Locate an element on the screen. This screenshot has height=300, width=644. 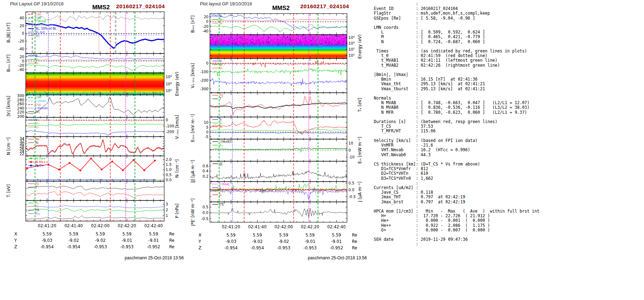
svg-text: PB is located at coordinates (37, 210).